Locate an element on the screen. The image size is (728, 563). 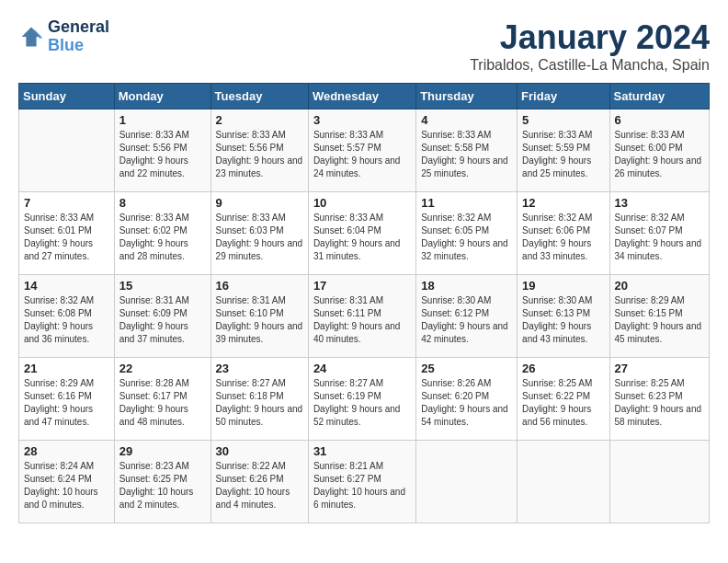
day-number: 8 is located at coordinates (163, 202).